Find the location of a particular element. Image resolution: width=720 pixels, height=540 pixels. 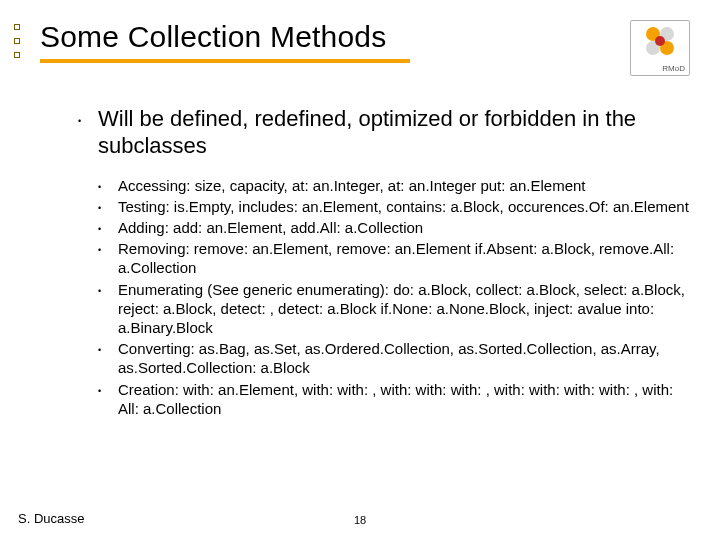

footer-author: S. Ducasse is located at coordinates (51, 518).